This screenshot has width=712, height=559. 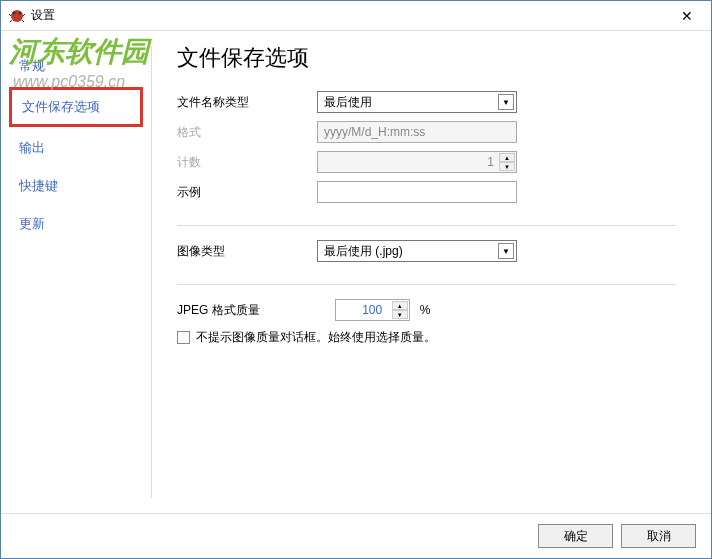 What do you see at coordinates (576, 536) in the screenshot?
I see `ok-button: 确定` at bounding box center [576, 536].